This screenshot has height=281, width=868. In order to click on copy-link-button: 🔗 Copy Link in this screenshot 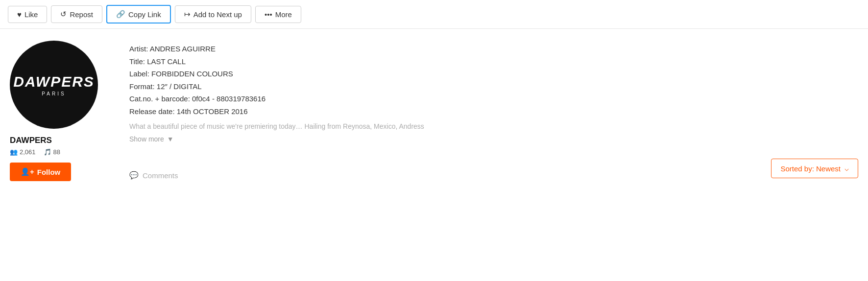, I will do `click(139, 14)`.